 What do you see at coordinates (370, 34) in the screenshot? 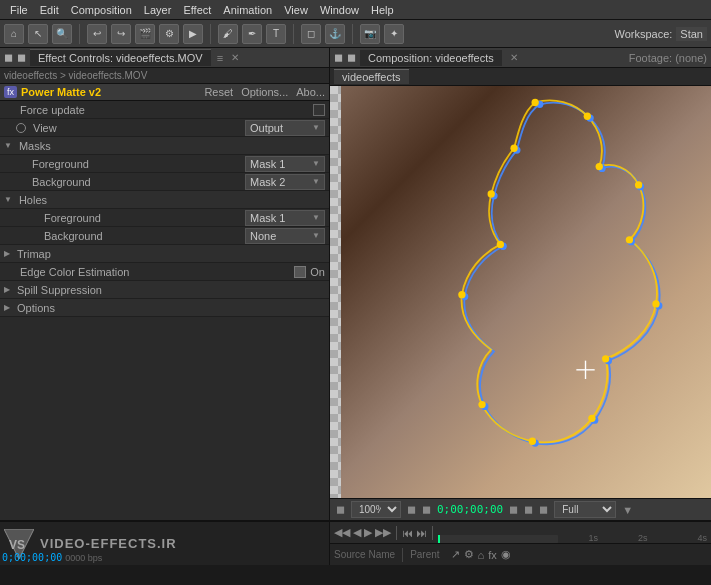
I see `camera-icon: 📷` at bounding box center [370, 34].